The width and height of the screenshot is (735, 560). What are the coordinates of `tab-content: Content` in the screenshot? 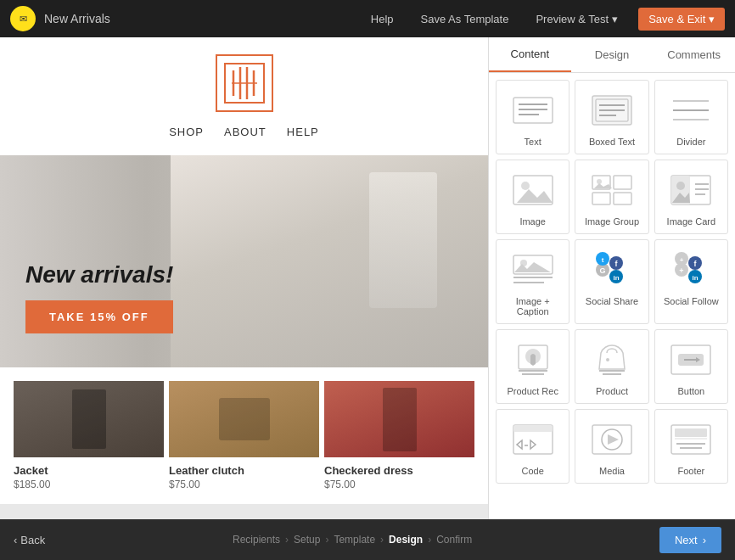 It's located at (530, 54).